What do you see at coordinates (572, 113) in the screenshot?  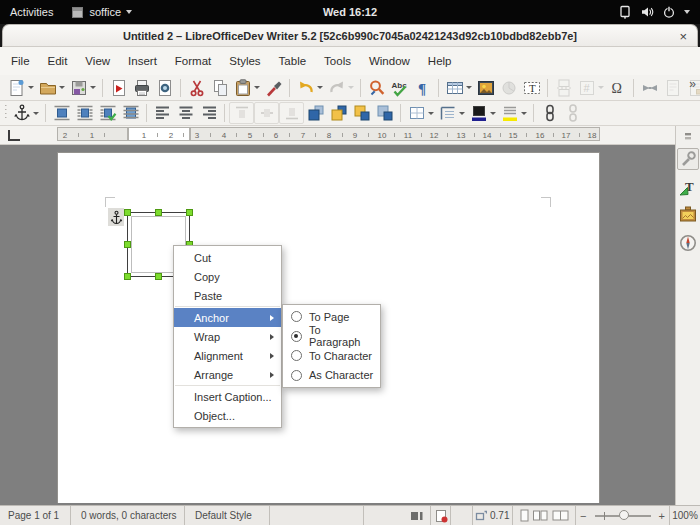 I see `unlink-frames-button` at bounding box center [572, 113].